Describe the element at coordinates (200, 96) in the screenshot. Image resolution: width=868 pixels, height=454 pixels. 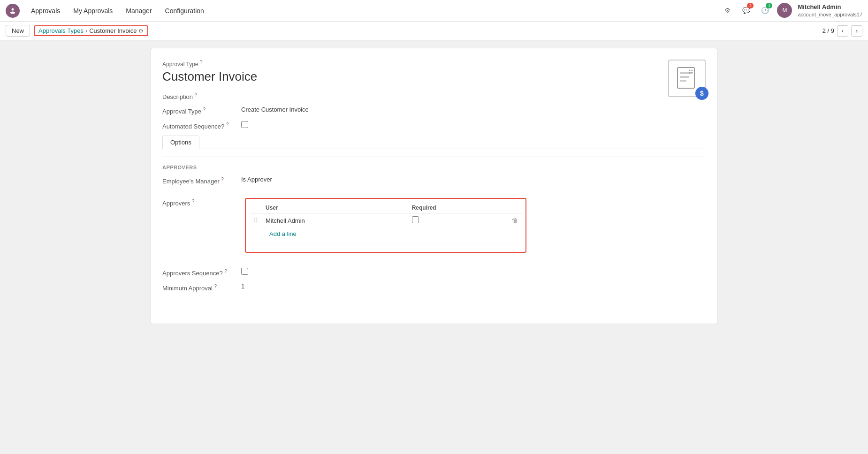
I see `description-label: Description ?` at that location.